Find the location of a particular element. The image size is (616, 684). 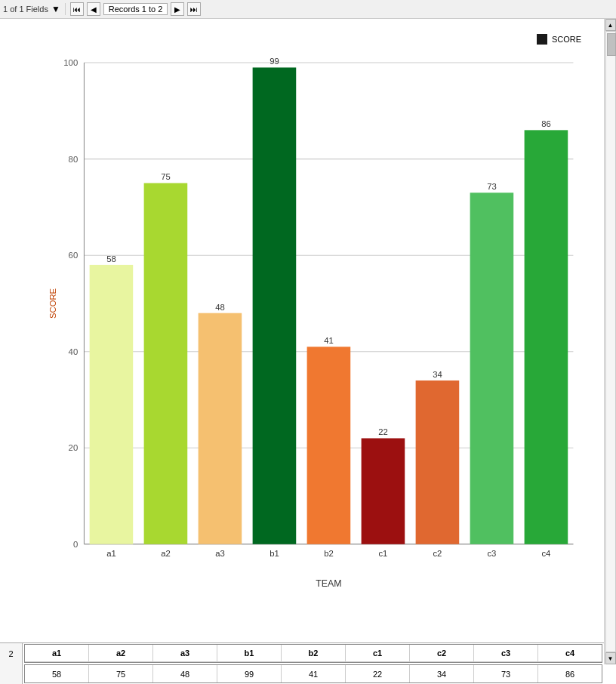

data-header-row: 2a1a2a3b1b2c1c2c3c4 is located at coordinates (302, 654).